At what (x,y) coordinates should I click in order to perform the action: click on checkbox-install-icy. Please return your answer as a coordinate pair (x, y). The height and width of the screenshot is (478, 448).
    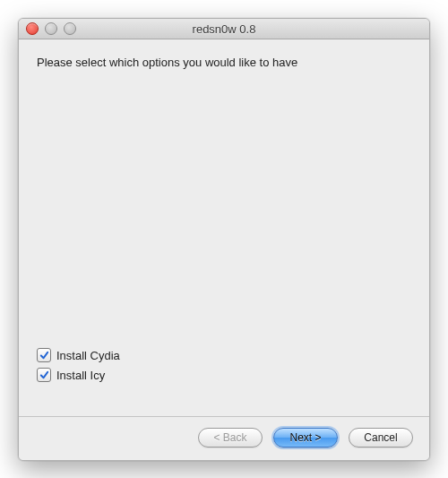
    Looking at the image, I should click on (44, 375).